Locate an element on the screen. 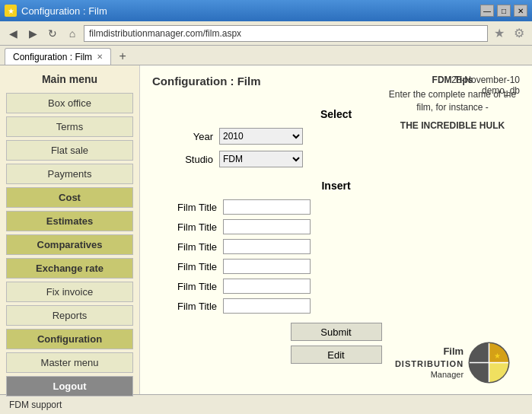 Image resolution: width=532 pixels, height=414 pixels. forward-button: ▶ is located at coordinates (33, 33).